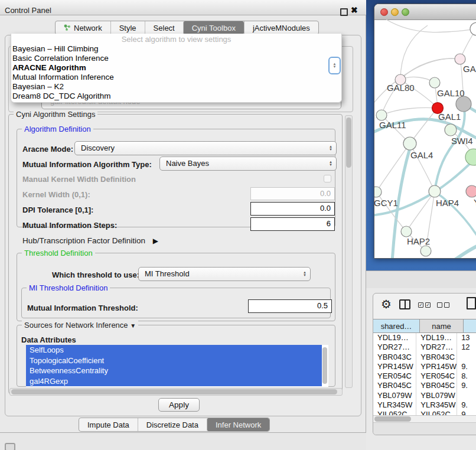 The height and width of the screenshot is (450, 476). I want to click on mi-type-value: Naive Bayes, so click(188, 163).